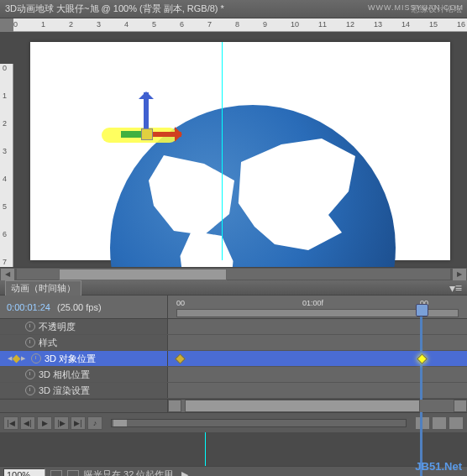  What do you see at coordinates (205, 449) in the screenshot?
I see `guide-vertical-ext` at bounding box center [205, 449].